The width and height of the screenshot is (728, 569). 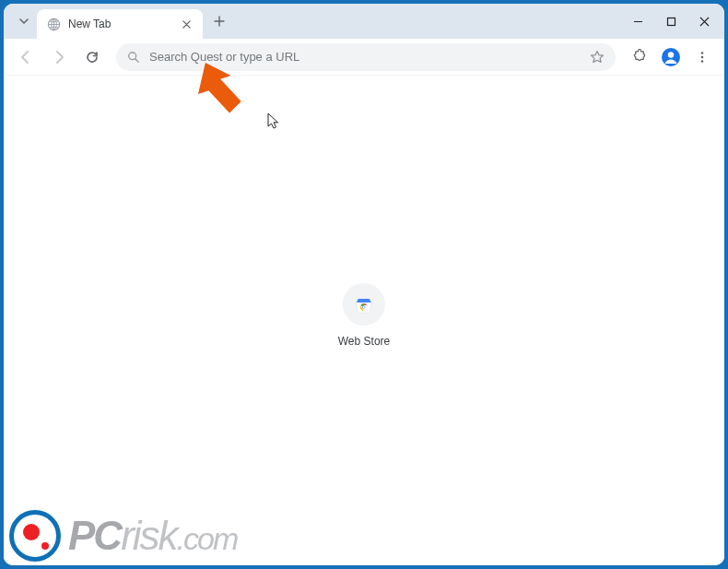 I want to click on minimize-button, so click(x=638, y=21).